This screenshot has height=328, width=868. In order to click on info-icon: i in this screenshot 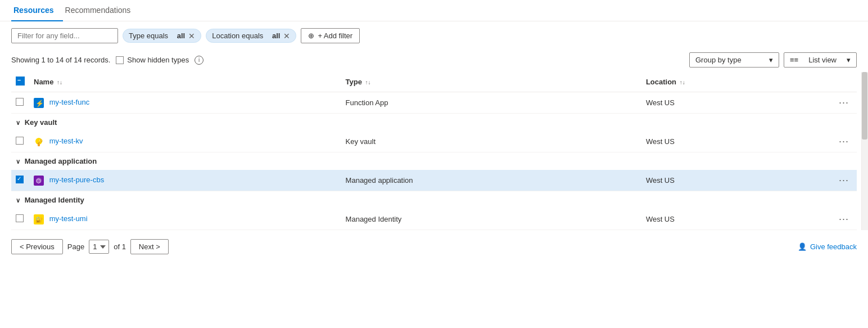, I will do `click(199, 60)`.